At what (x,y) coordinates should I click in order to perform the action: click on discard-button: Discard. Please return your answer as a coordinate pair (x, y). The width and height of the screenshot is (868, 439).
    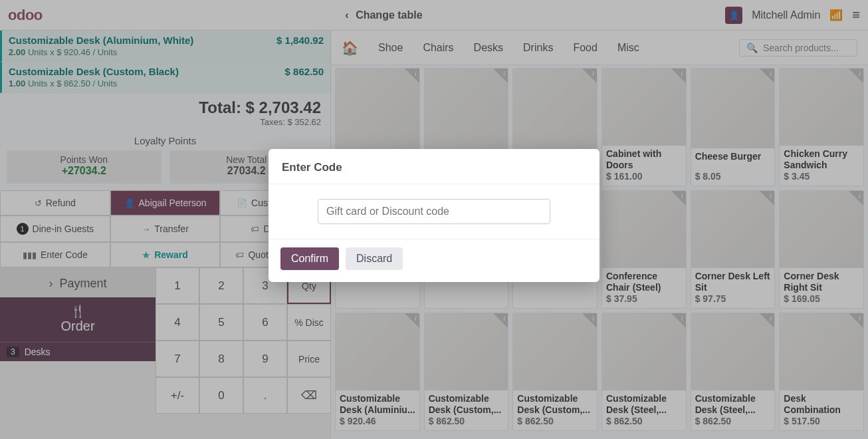
    Looking at the image, I should click on (374, 259).